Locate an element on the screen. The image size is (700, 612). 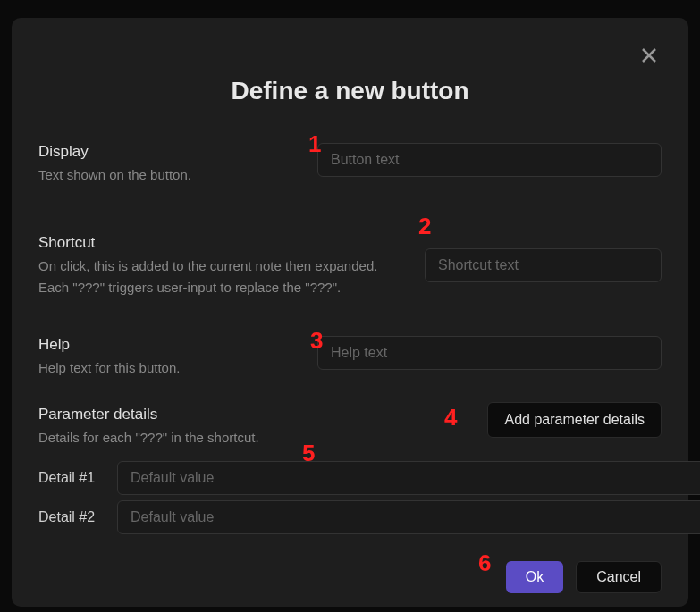
display-label: Display is located at coordinates (169, 152).